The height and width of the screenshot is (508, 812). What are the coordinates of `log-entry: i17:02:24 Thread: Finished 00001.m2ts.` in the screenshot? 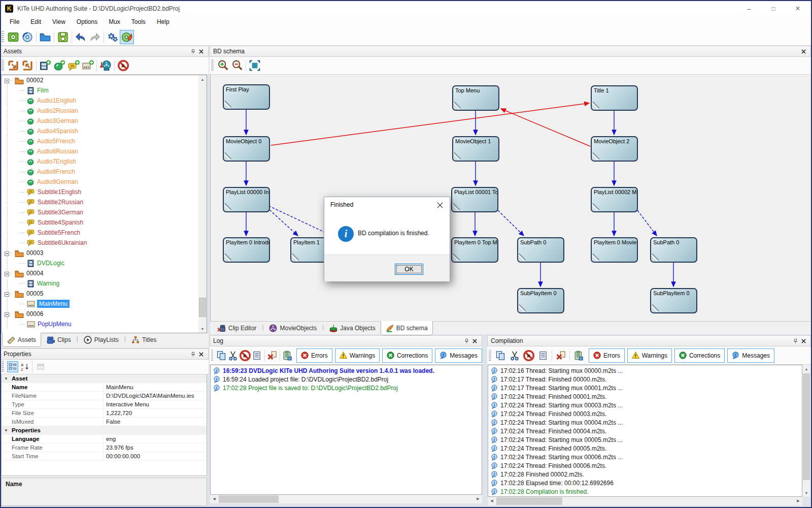 It's located at (645, 396).